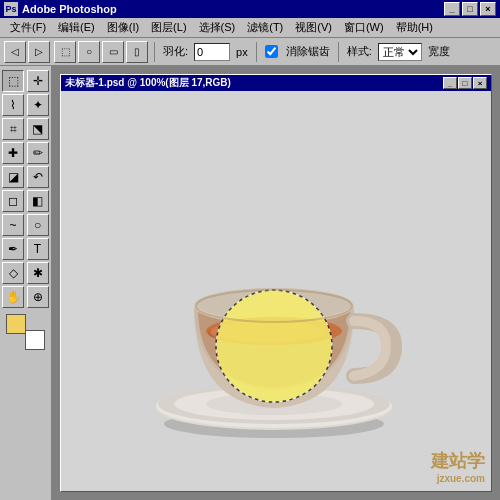 This screenshot has width=500, height=500. What do you see at coordinates (89, 52) in the screenshot?
I see `ellipse-marquee-button: ○` at bounding box center [89, 52].